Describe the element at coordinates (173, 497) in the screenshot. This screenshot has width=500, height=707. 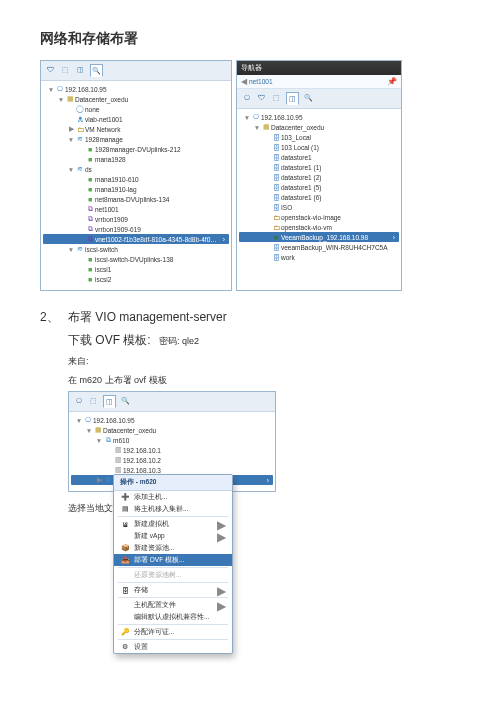
I see `menu-item: ➕添加主机...` at that location.